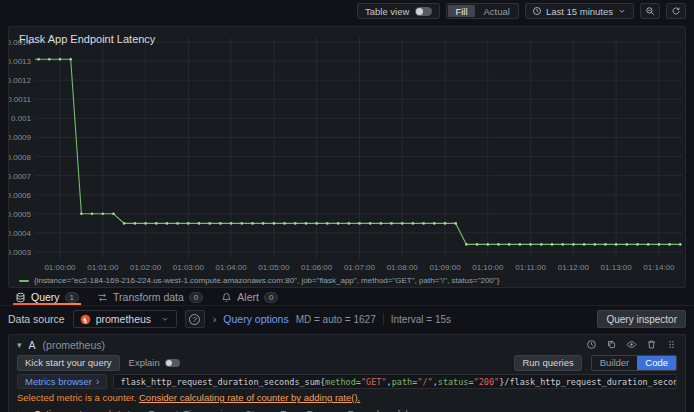  What do you see at coordinates (347, 382) in the screenshot?
I see `query-editor-row: Metrics browser › flask_http_request_dur…` at bounding box center [347, 382].